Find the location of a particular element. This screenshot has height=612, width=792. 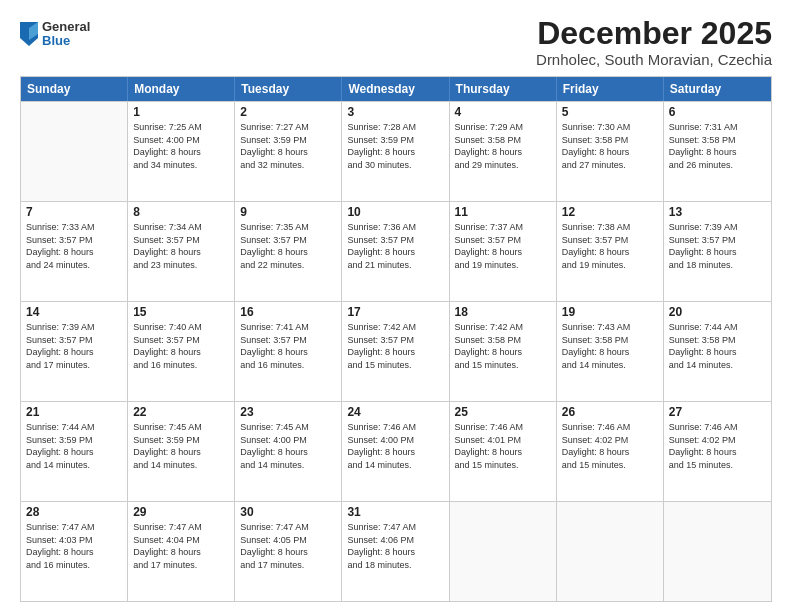

day-number: 4 is located at coordinates (503, 112).